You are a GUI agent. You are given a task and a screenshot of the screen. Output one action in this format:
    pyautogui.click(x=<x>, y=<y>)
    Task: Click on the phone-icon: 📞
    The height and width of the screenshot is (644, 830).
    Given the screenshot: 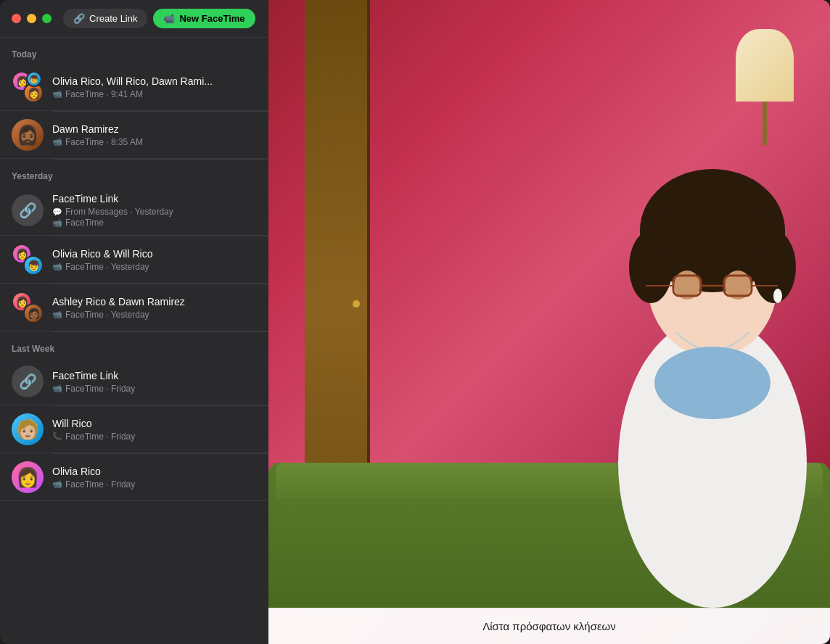 What is the action you would take?
    pyautogui.click(x=57, y=437)
    